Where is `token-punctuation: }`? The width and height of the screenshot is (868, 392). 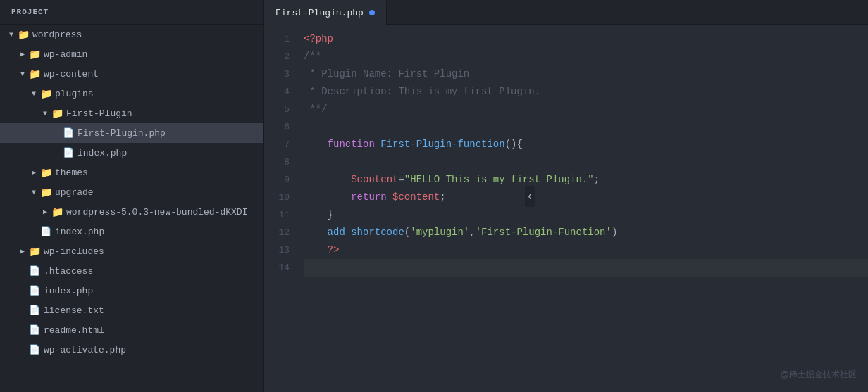 token-punctuation: } is located at coordinates (330, 215).